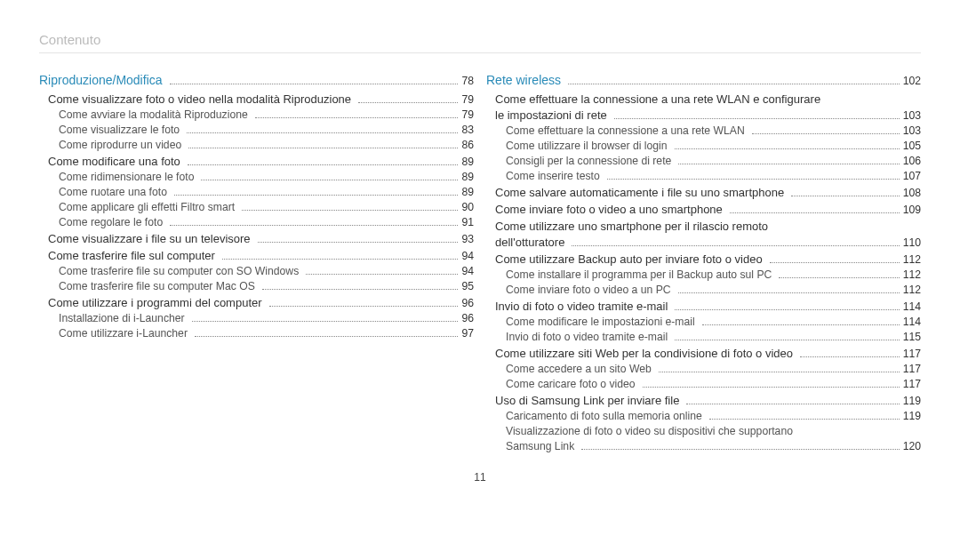  What do you see at coordinates (158, 286) in the screenshot?
I see `toc-title: Come trasferire ﬁle su computer Mac OS` at bounding box center [158, 286].